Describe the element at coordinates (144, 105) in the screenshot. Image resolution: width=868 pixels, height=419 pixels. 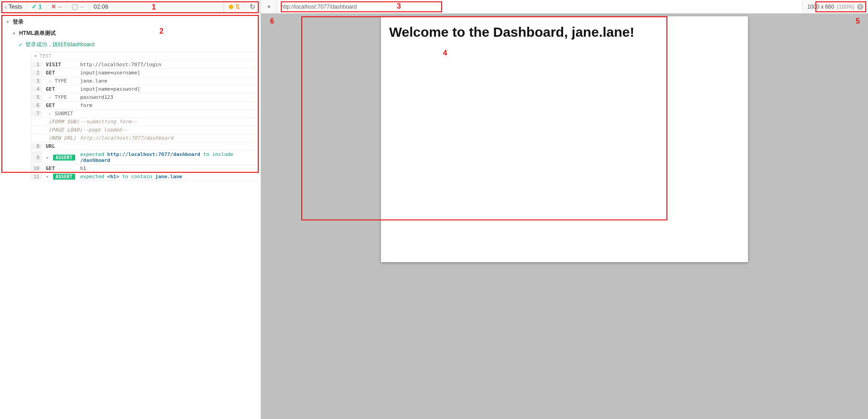
I see `command-row: 6GETform` at that location.